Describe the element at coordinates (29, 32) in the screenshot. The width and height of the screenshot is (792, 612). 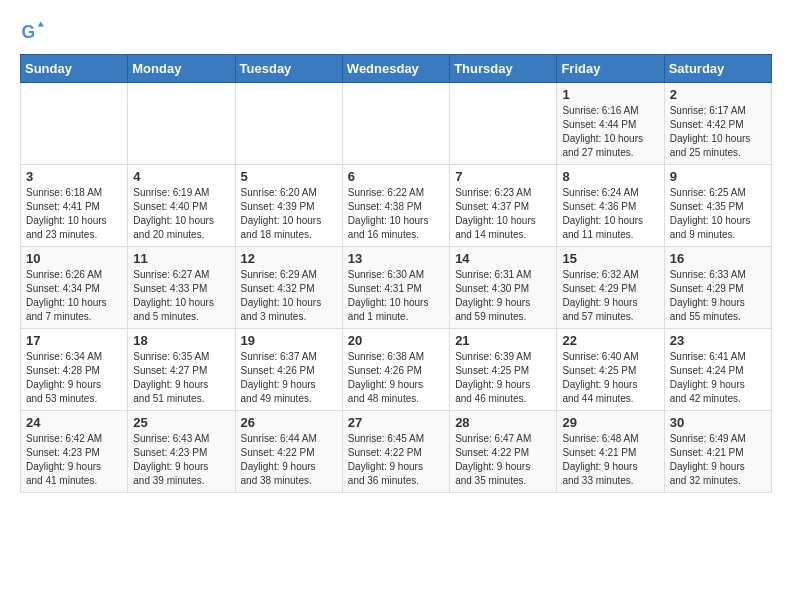
I see `svg-text: G` at that location.